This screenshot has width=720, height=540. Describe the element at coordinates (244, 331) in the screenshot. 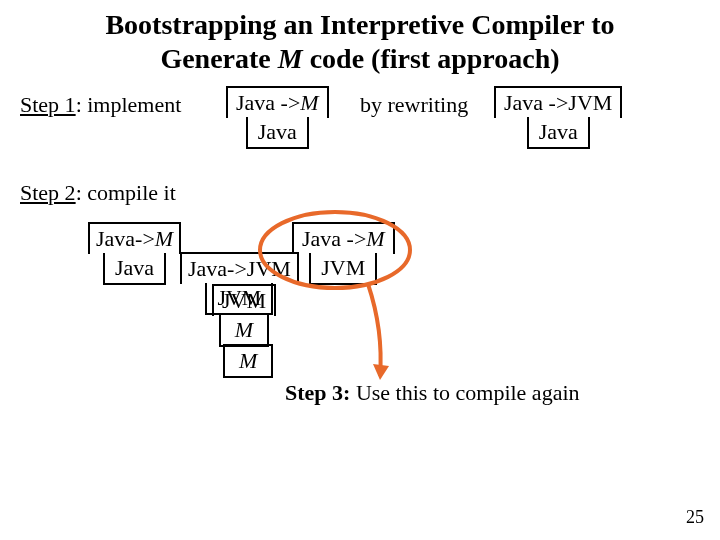

I see `s2d-bot: M` at that location.